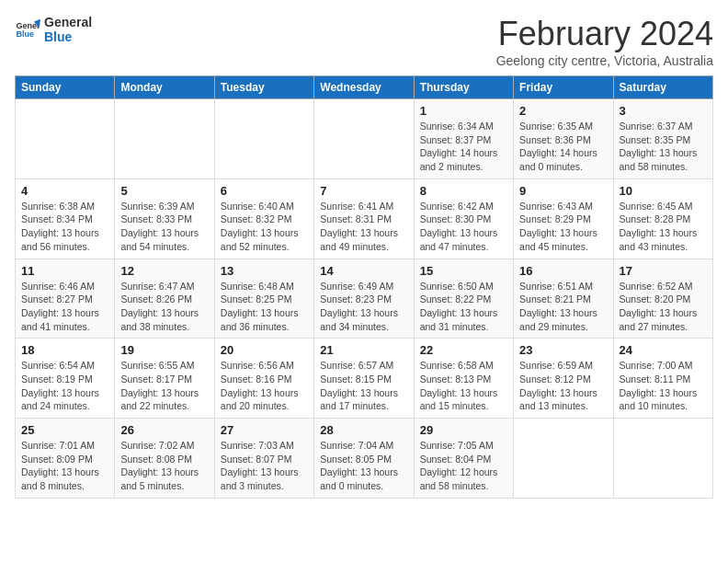 This screenshot has width=728, height=563. What do you see at coordinates (463, 140) in the screenshot?
I see `day-cell: 1Sunrise: 6:34 AM Sunset: 8:37 PM Daylig…` at bounding box center [463, 140].